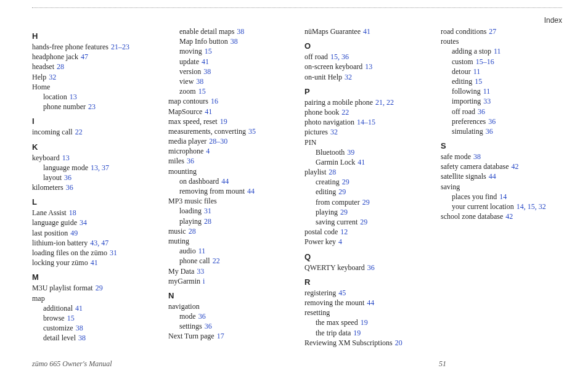  What do you see at coordinates (485, 62) in the screenshot?
I see `page-ref: 15–16` at bounding box center [485, 62].